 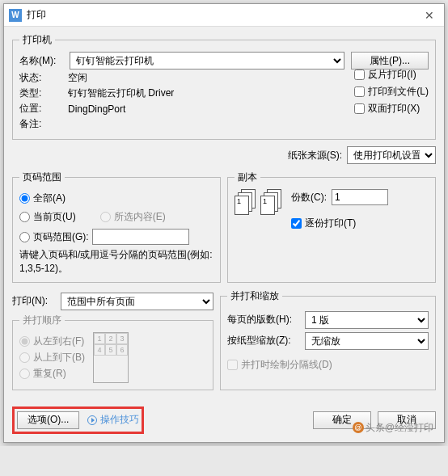 I want to click on paper-source-label: 纸张来源(S):, so click(x=315, y=155).